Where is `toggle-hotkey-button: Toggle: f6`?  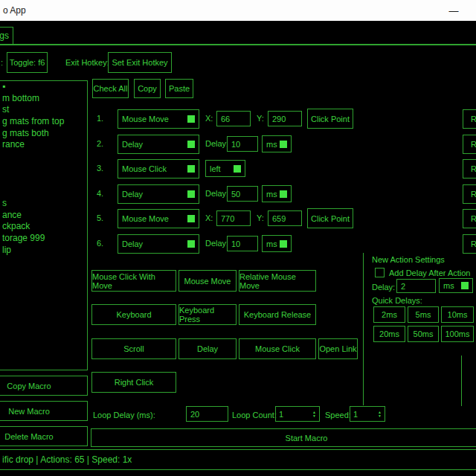 toggle-hotkey-button: Toggle: f6 is located at coordinates (27, 62).